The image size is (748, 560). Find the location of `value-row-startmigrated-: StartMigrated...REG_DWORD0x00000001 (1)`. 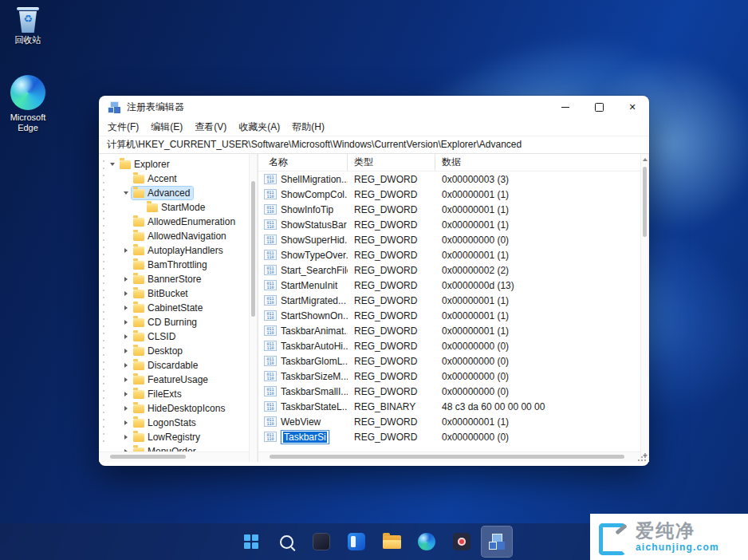

value-row-startmigrated-: StartMigrated...REG_DWORD0x00000001 (1) is located at coordinates (450, 300).